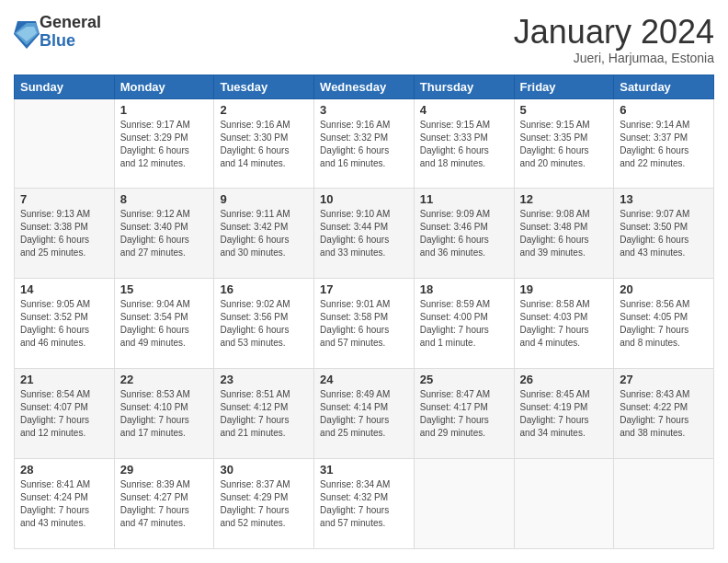  What do you see at coordinates (64, 324) in the screenshot?
I see `table-row: 14Sunrise: 9:05 AM Sunset: 3:52 PM Dayli…` at bounding box center [64, 324].